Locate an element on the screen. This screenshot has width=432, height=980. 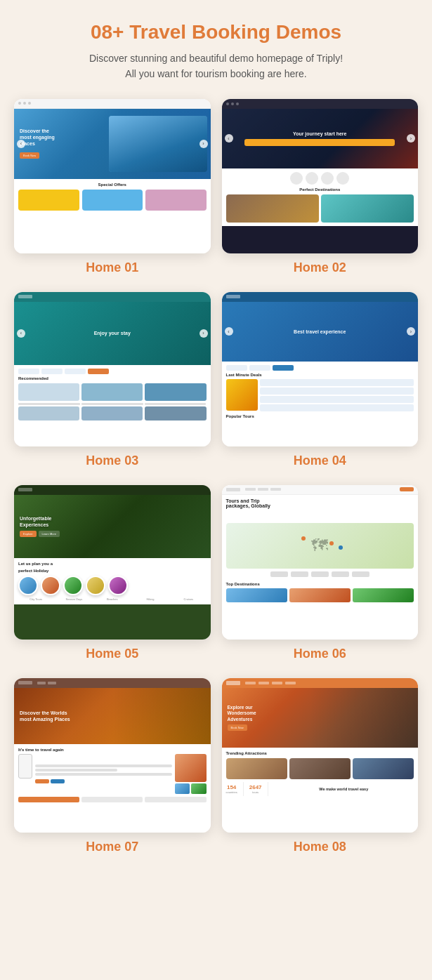
hero-text-06: Tours and Trippackages, Globally is located at coordinates (320, 503).